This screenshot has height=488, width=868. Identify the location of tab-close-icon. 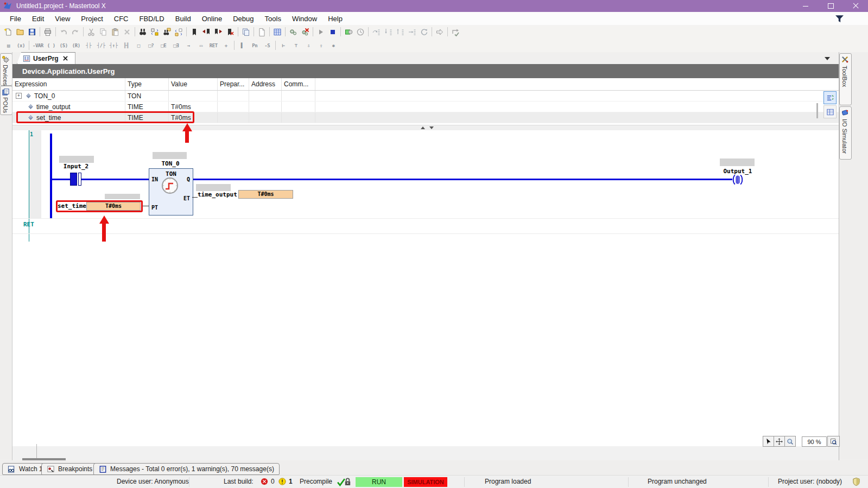
(65, 59).